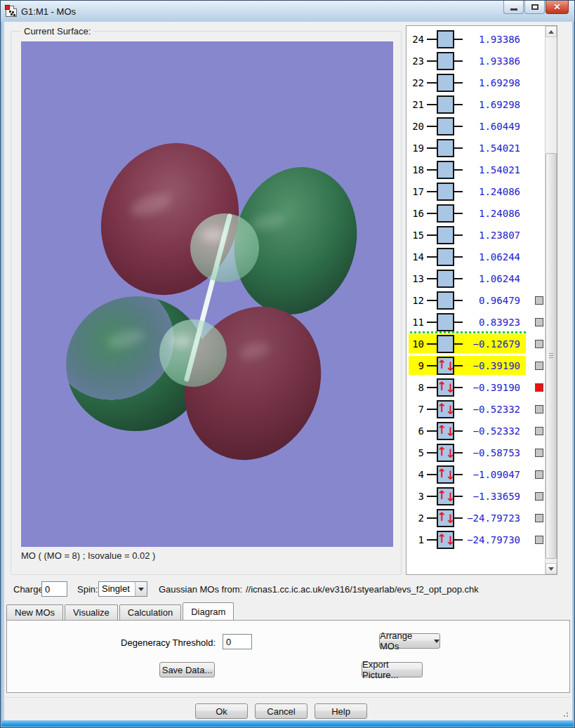 Image resolution: width=575 pixels, height=728 pixels. Describe the element at coordinates (468, 60) in the screenshot. I see `mo-level: 231.93386` at that location.